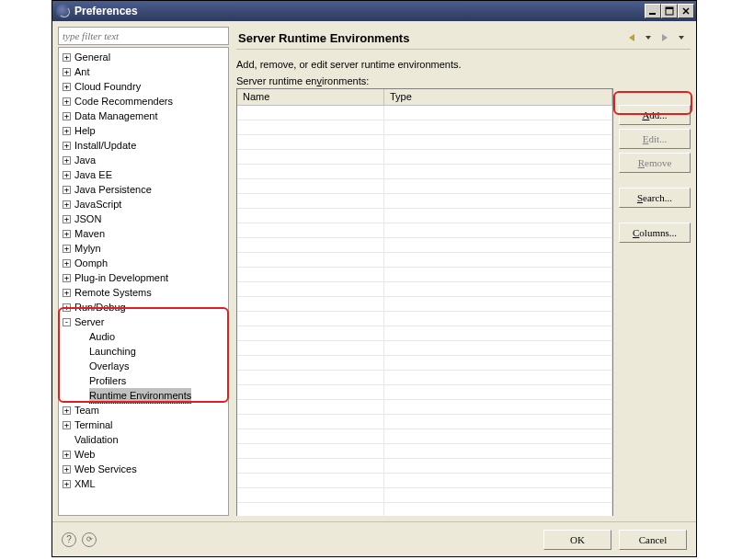 This screenshot has width=754, height=560. I want to click on import-export-icon: ⟳, so click(89, 540).